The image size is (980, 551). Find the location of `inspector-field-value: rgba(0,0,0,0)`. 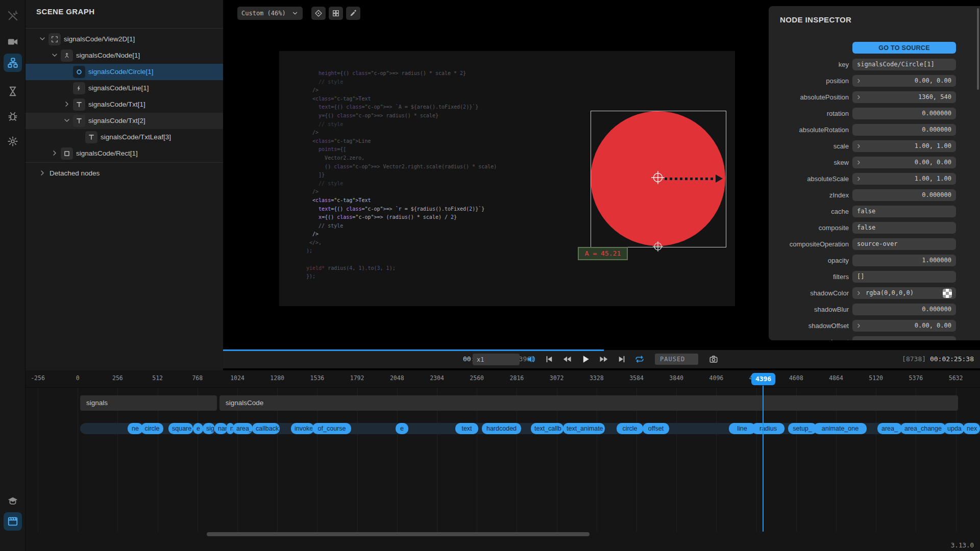

inspector-field-value: rgba(0,0,0,0) is located at coordinates (904, 293).